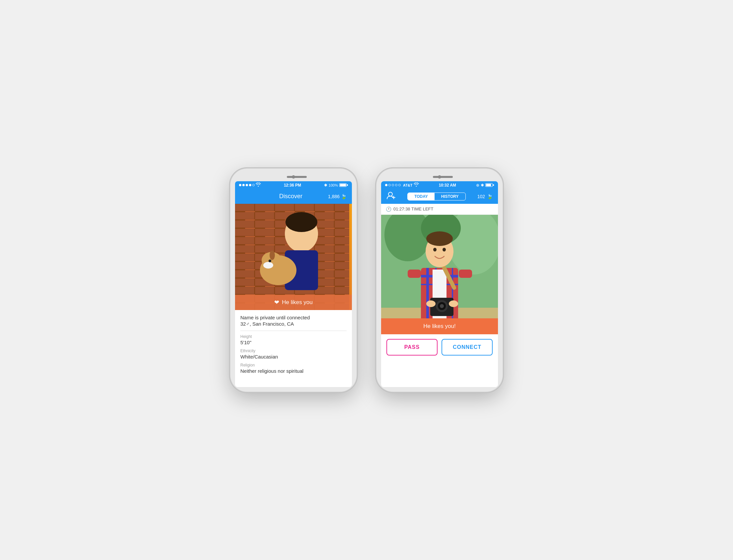 This screenshot has height=560, width=733. I want to click on phone-screen-2: AT&T 10:32 AM ⊕ ✱, so click(439, 284).